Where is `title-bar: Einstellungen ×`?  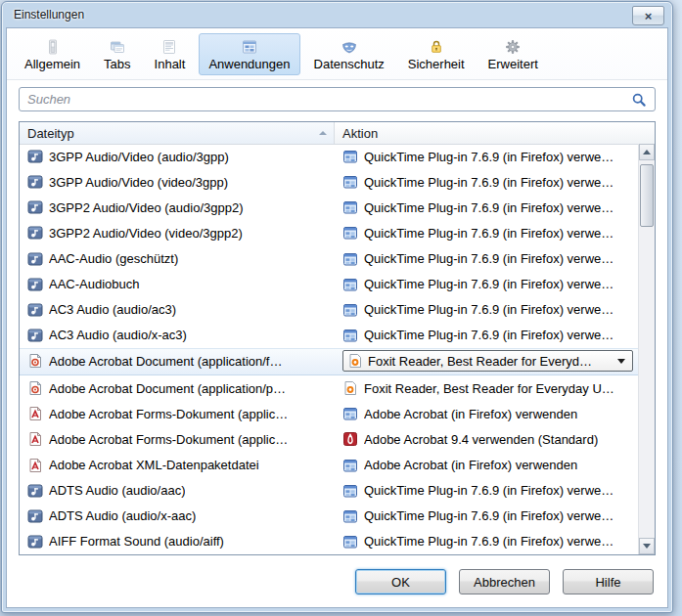 title-bar: Einstellungen × is located at coordinates (337, 15).